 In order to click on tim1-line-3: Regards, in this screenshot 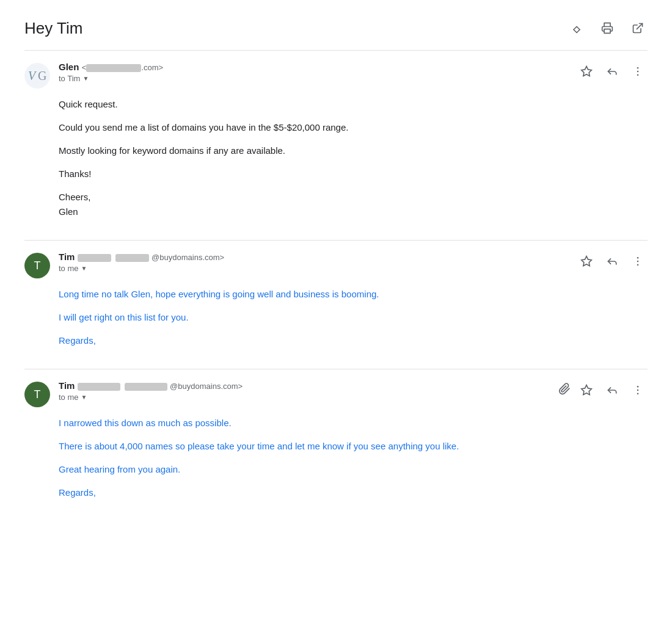, I will do `click(353, 341)`.